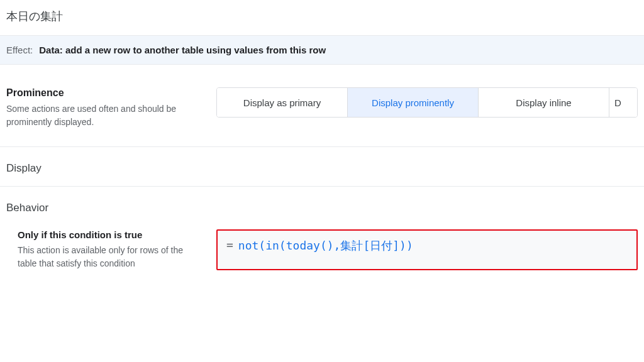  I want to click on condition-info: Only if this condition is true This acti…, so click(109, 250).